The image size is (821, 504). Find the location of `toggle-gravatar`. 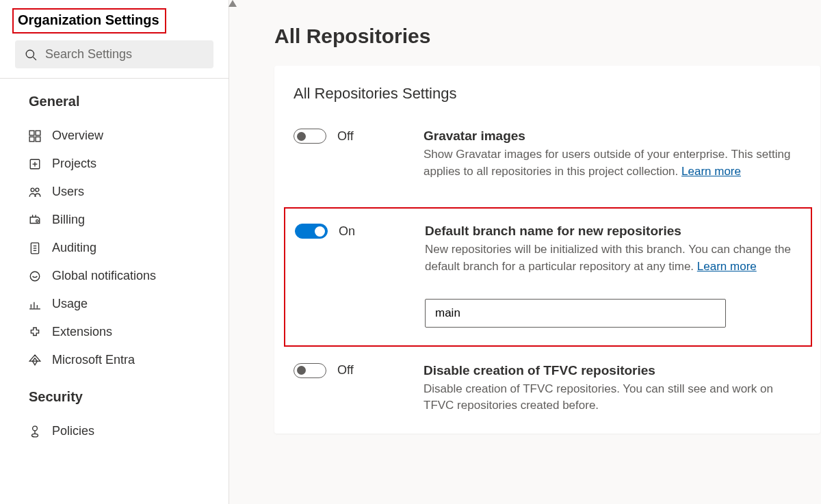

toggle-gravatar is located at coordinates (310, 136).